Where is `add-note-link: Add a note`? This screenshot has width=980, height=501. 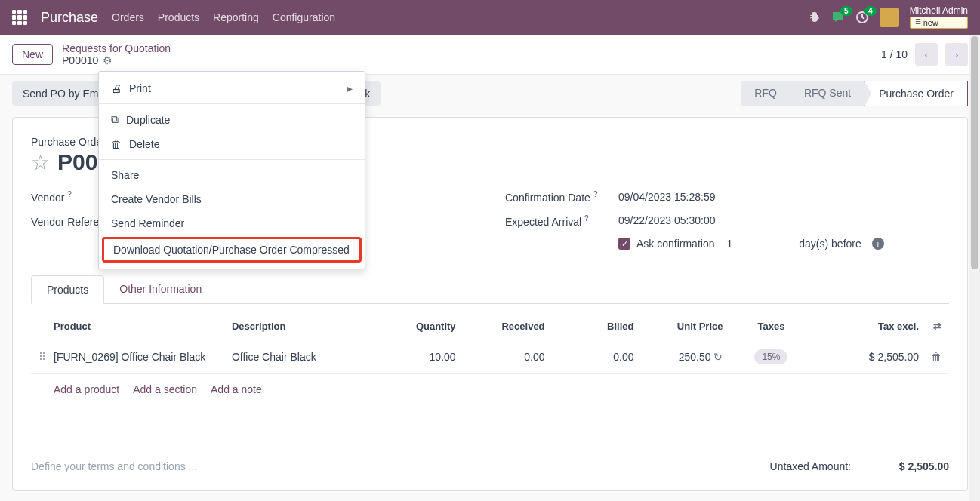 add-note-link: Add a note is located at coordinates (236, 389).